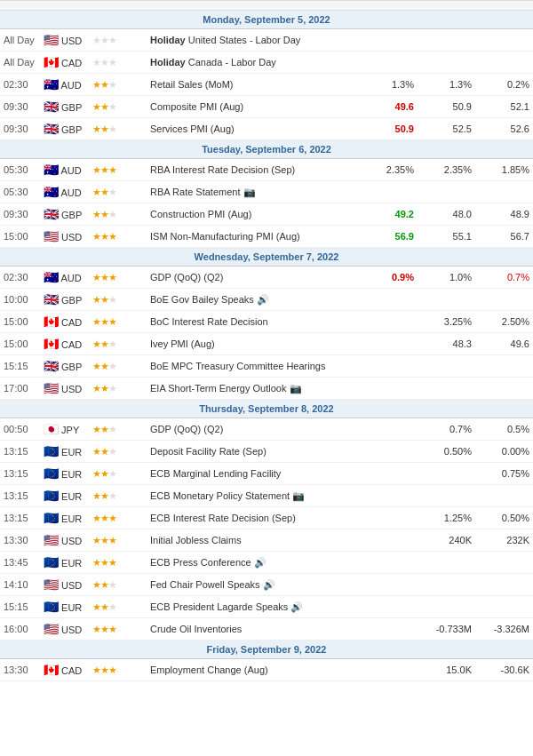 Image resolution: width=533 pixels, height=756 pixels. What do you see at coordinates (64, 430) in the screenshot?
I see `currency-cell: 🇯🇵 JPY` at bounding box center [64, 430].